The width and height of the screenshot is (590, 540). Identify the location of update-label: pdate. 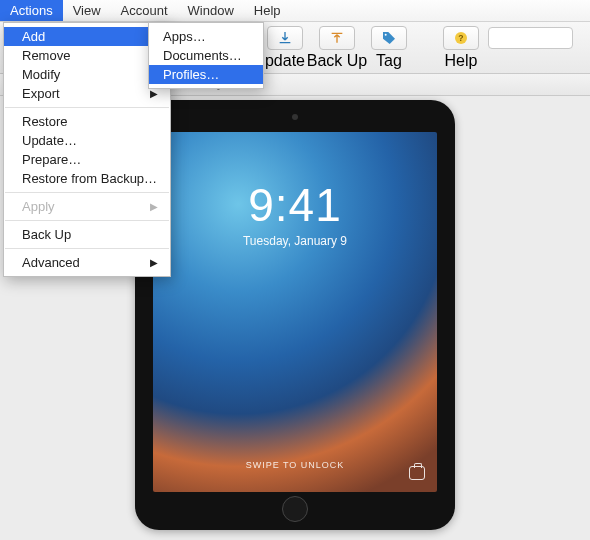
(285, 61).